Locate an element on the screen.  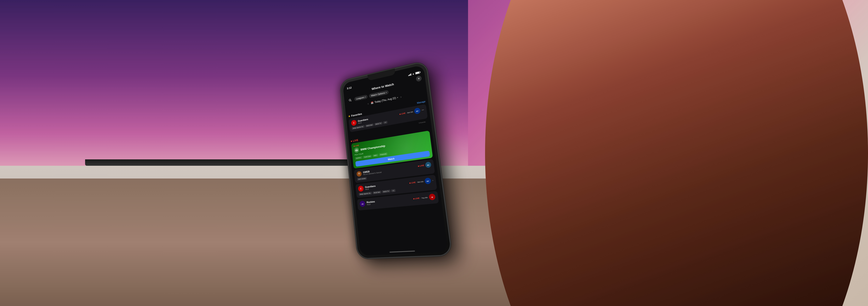
guardians-logo: C is located at coordinates (354, 123).